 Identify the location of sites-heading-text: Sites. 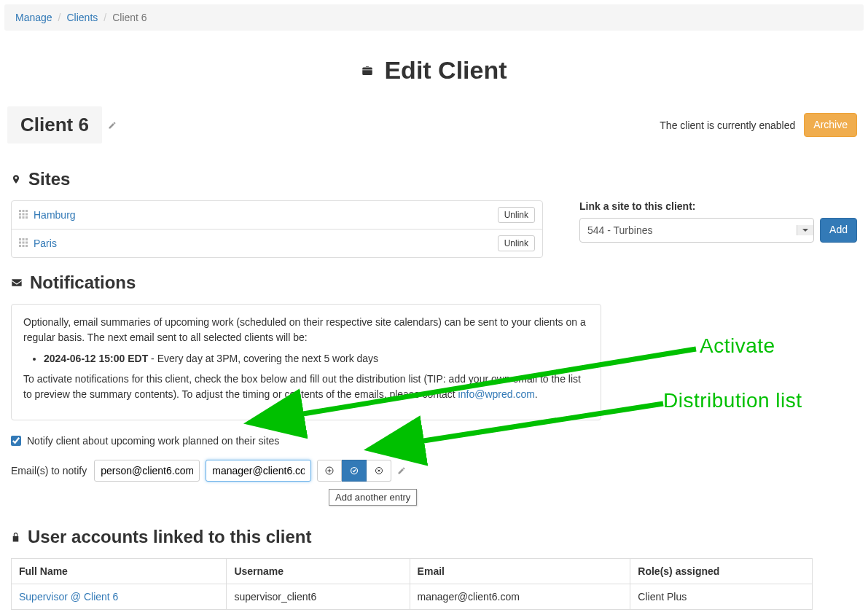
(50, 179).